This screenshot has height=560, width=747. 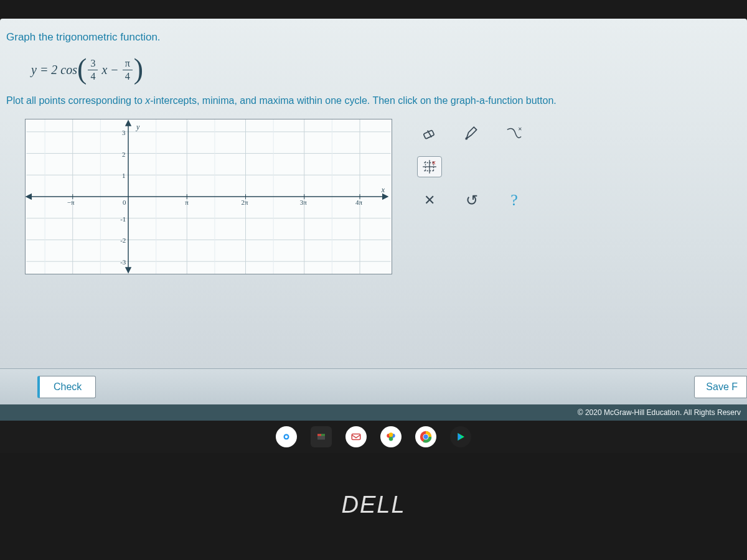 I want to click on chrome-app-icon, so click(x=426, y=437).